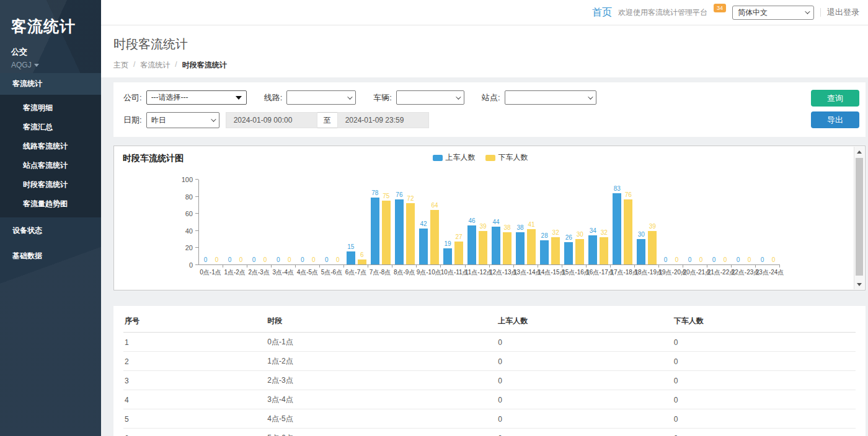 This screenshot has height=436, width=868. Describe the element at coordinates (551, 98) in the screenshot. I see `station-select` at that location.